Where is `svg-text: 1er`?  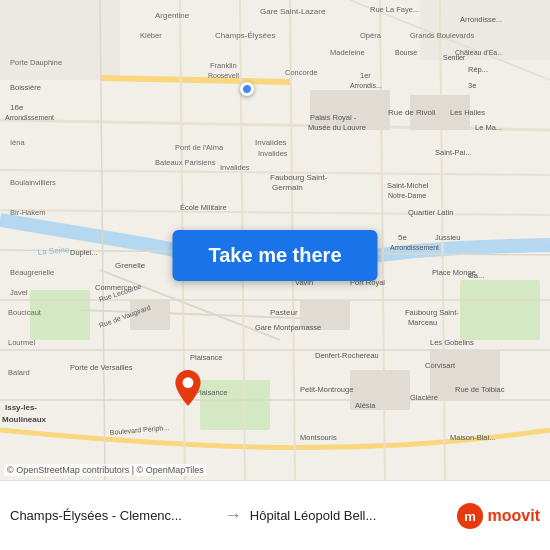
svg-text: 1er is located at coordinates (366, 76).